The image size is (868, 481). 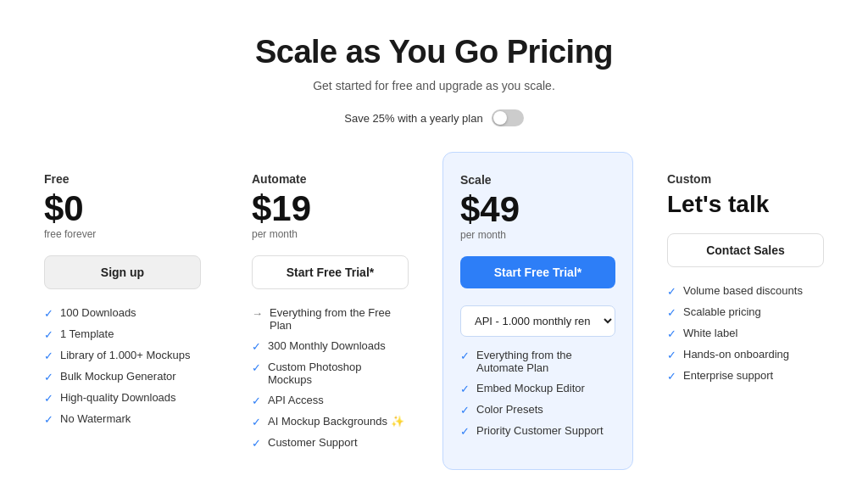 I want to click on plan-price-sub-automate: per month, so click(x=331, y=234).